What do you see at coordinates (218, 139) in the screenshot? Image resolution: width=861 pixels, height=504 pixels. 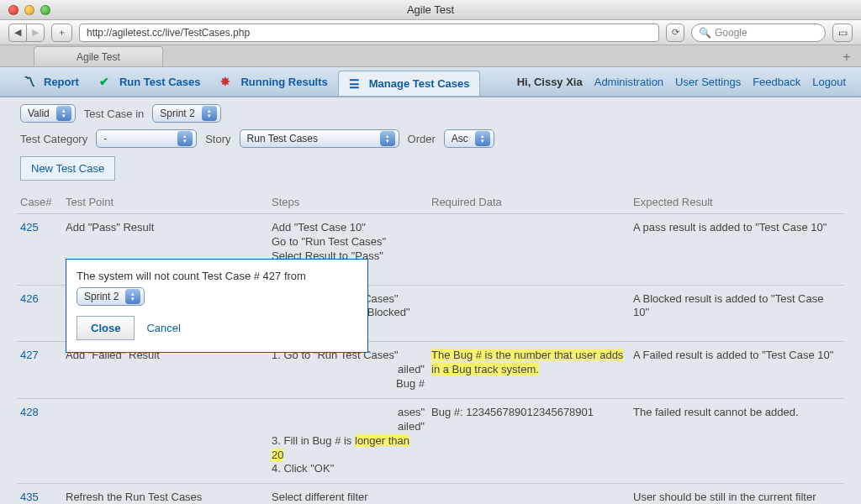 I see `story-label: Story` at bounding box center [218, 139].